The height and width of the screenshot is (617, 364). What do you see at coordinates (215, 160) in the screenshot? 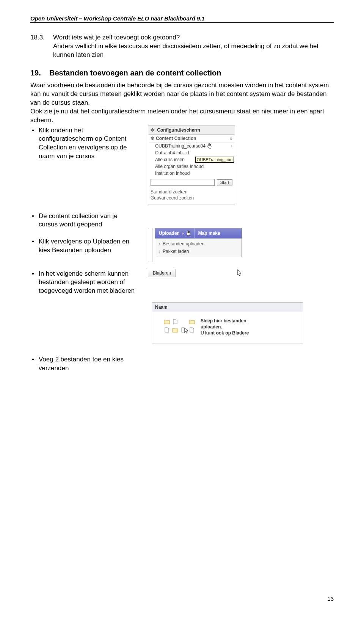
I see `tooltip: OUBBTraining_cou` at bounding box center [215, 160].